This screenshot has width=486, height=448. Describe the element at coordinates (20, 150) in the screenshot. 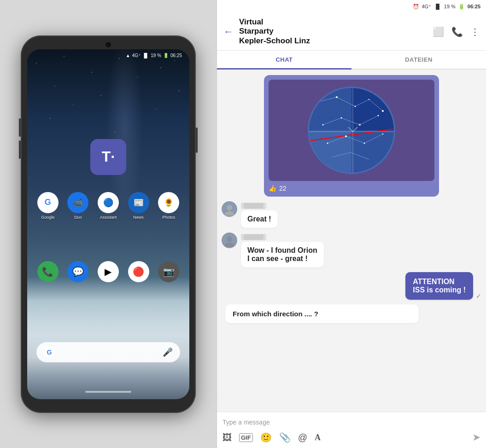

I see `volume-down-button` at that location.